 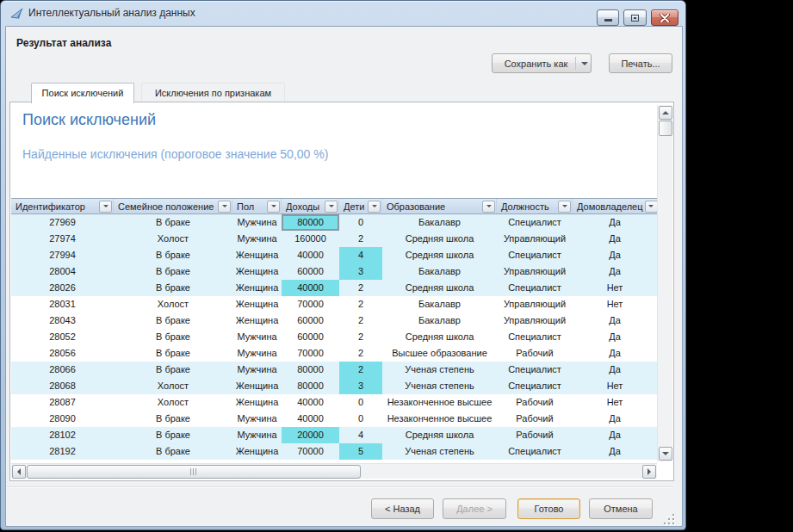 I want to click on table-cell: Высшее образование, so click(x=439, y=353).